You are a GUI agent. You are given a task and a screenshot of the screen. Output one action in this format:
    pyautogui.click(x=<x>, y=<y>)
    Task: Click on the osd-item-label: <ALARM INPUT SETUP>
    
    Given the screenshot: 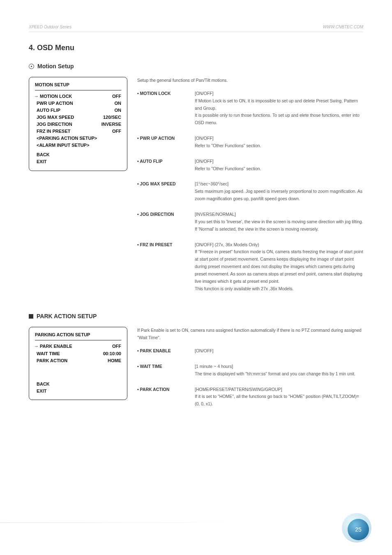 What is the action you would take?
    pyautogui.click(x=63, y=146)
    